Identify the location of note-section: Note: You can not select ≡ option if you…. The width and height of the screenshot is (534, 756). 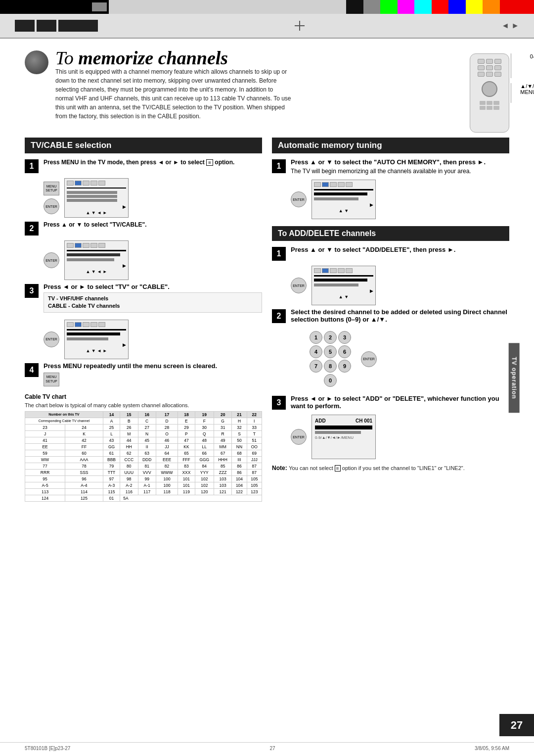
(391, 468).